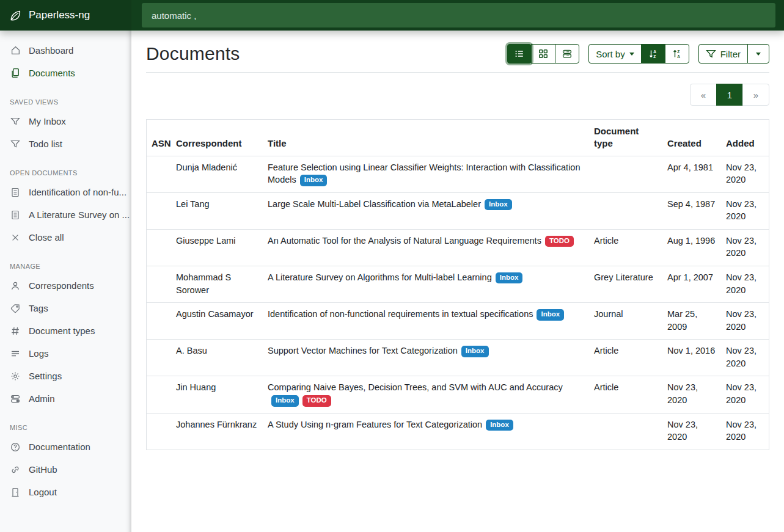  I want to click on document-title-link: Identification of non-functional require…, so click(400, 314).